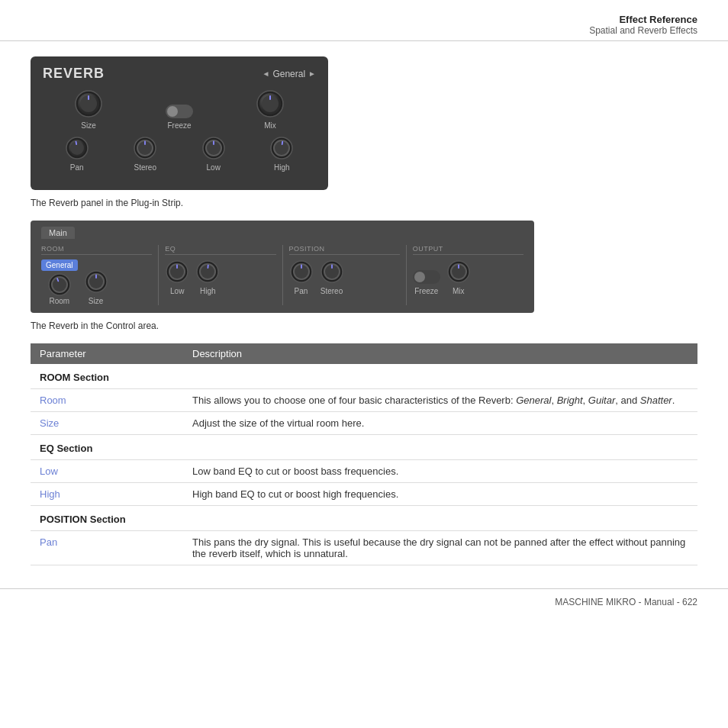 This screenshot has width=728, height=728. I want to click on high-ctrl-label: High, so click(208, 292).